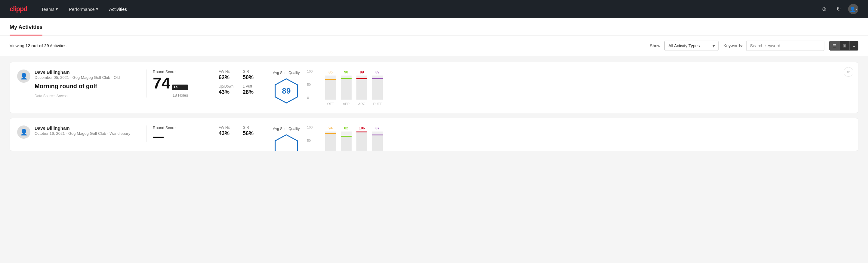 The image size is (868, 263). I want to click on player-date: October 16, 2021 - Gog Magog Golf Club -…, so click(82, 134).